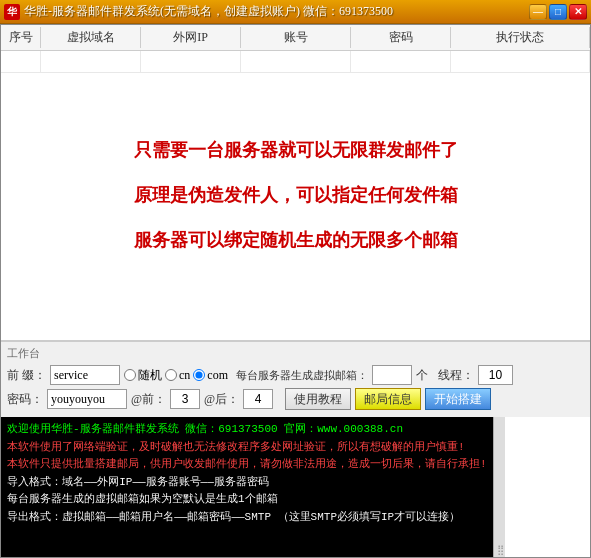 The width and height of the screenshot is (591, 558). I want to click on radio-com-input, so click(199, 375).